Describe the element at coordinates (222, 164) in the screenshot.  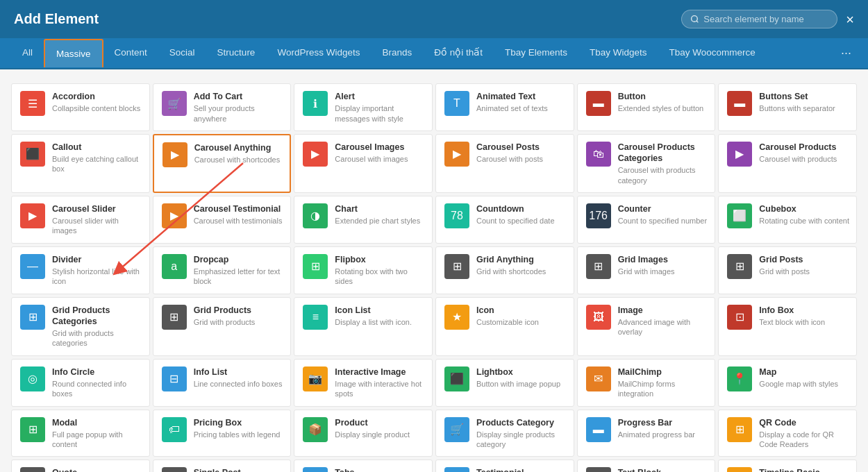
I see `element-card-carousel-anything: ▶Carousel AnythingCarousel with shortcod…` at that location.